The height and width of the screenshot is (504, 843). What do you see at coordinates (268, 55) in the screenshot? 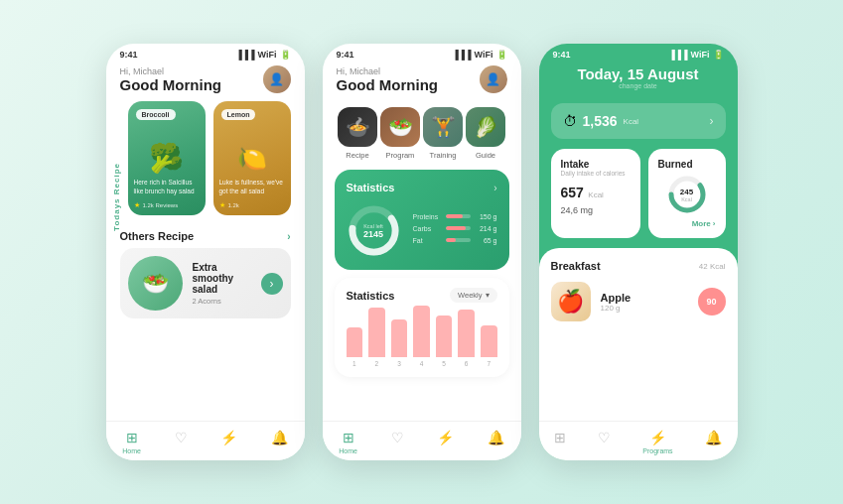
I see `wifi-icon: WiFi` at bounding box center [268, 55].